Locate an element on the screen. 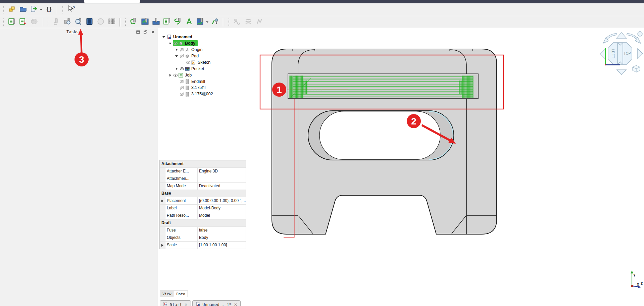  cam-job-button is located at coordinates (12, 22).